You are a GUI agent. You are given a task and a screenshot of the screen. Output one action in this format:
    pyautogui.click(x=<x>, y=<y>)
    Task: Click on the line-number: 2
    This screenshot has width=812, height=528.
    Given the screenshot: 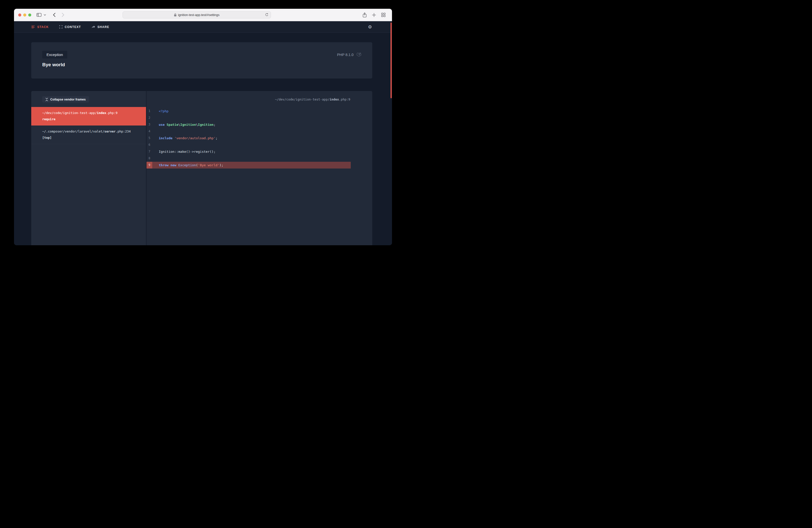 What is the action you would take?
    pyautogui.click(x=149, y=118)
    